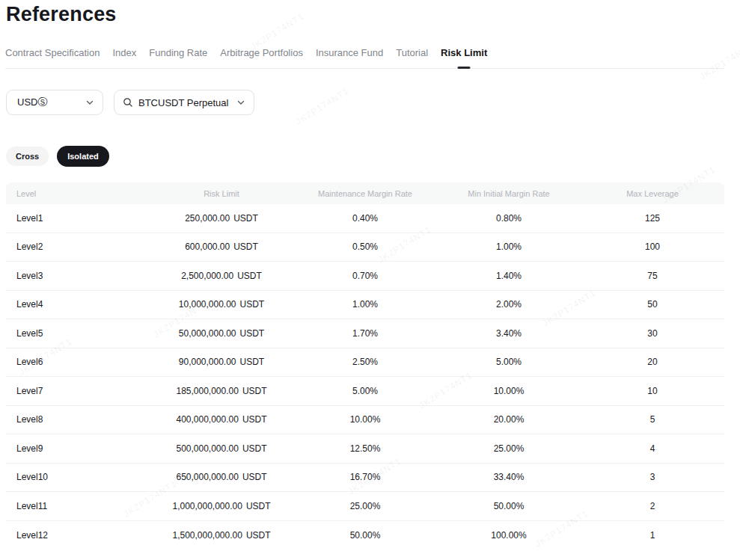  What do you see at coordinates (365, 419) in the screenshot?
I see `cell-maintenance-margin-rate: 10.00%` at bounding box center [365, 419].